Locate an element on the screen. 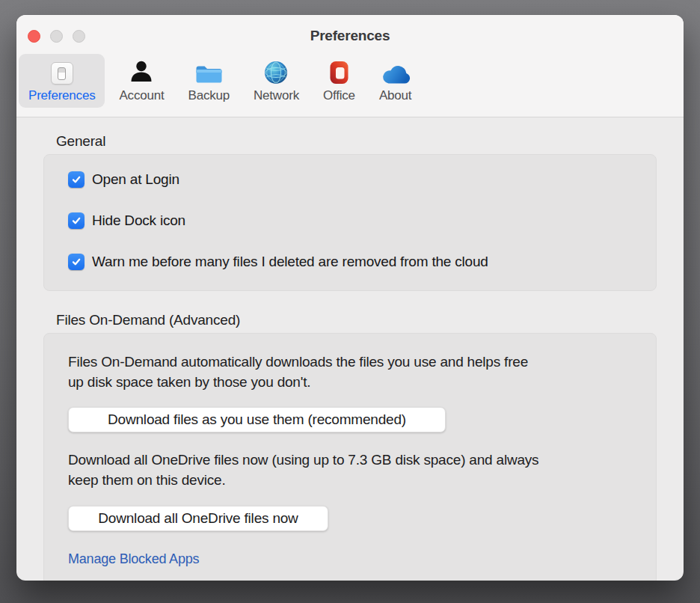 This screenshot has width=700, height=603. hide-dock-icon-checkbox is located at coordinates (76, 221).